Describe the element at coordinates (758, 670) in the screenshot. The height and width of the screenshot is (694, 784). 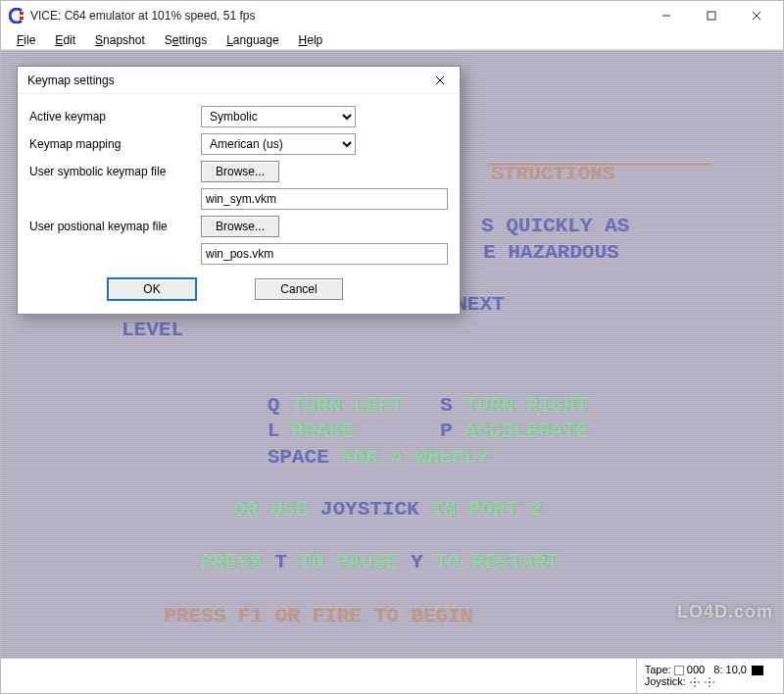
I see `drive-led-icon` at that location.